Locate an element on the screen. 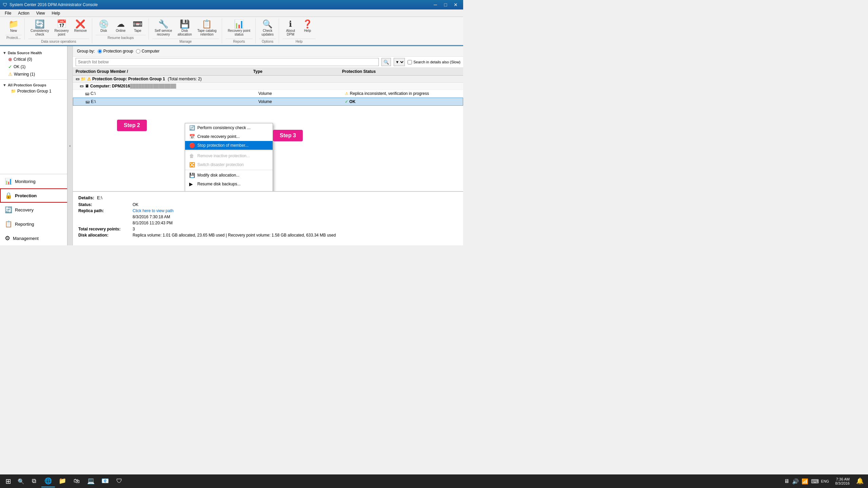 The width and height of the screenshot is (868, 488). nav-management: ⚙ Management is located at coordinates (36, 238).